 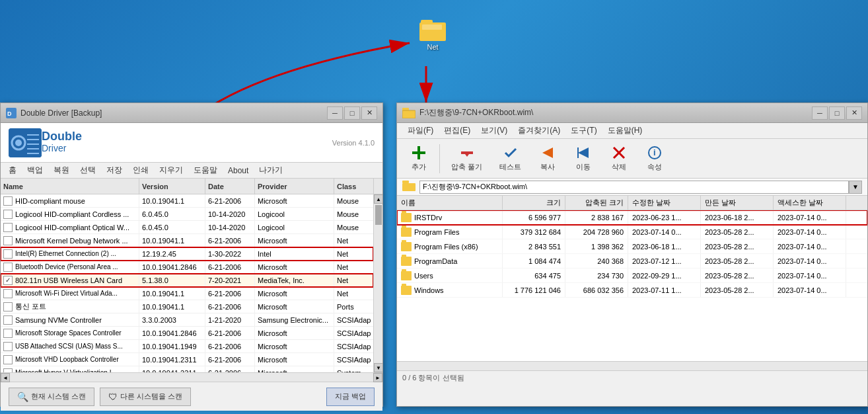 What do you see at coordinates (352, 113) in the screenshot?
I see `dd-maximize-button: □` at bounding box center [352, 113].